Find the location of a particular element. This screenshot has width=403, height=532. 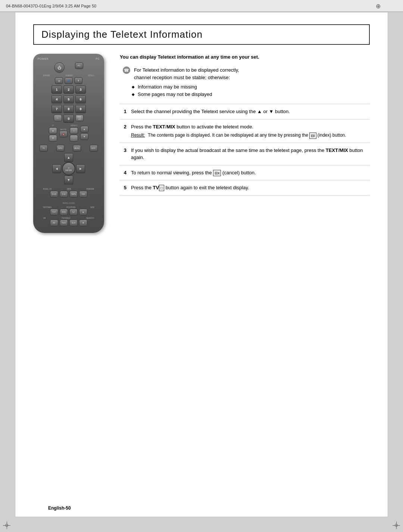

vol-up-button: + is located at coordinates (74, 131).